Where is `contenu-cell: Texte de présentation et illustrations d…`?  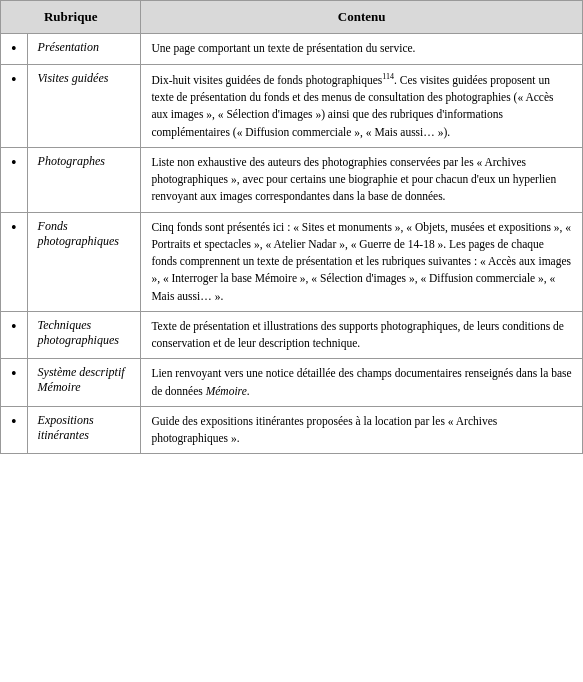
contenu-cell: Texte de présentation et illustrations d… is located at coordinates (362, 335).